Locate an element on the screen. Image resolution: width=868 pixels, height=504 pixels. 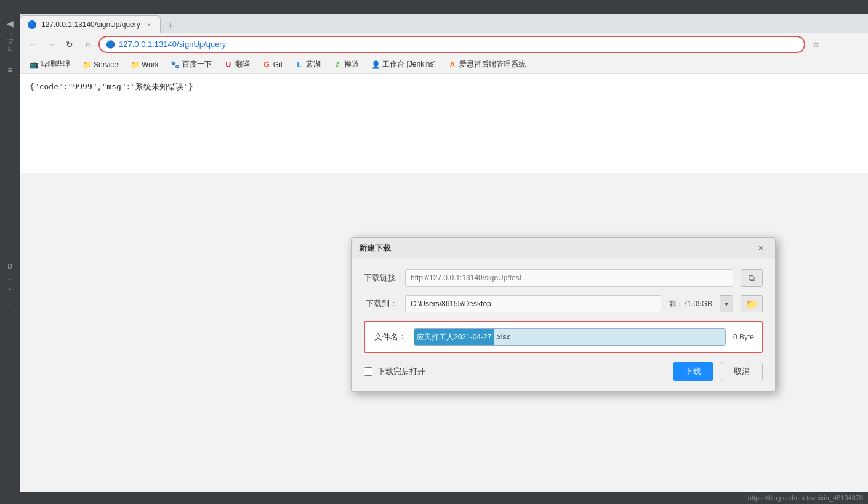
tab-close-button: × is located at coordinates (149, 25).